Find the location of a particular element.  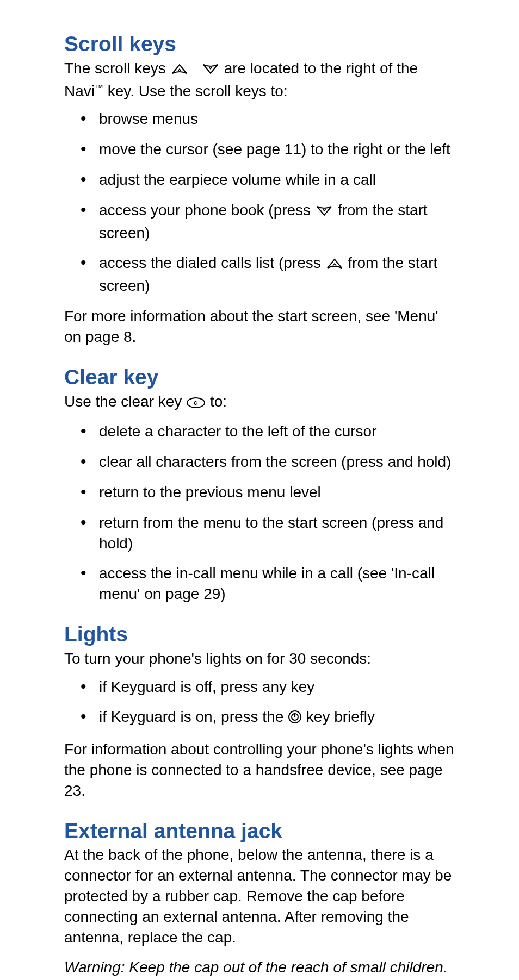

list-item: if Keyguard is off, press any key is located at coordinates (269, 687).